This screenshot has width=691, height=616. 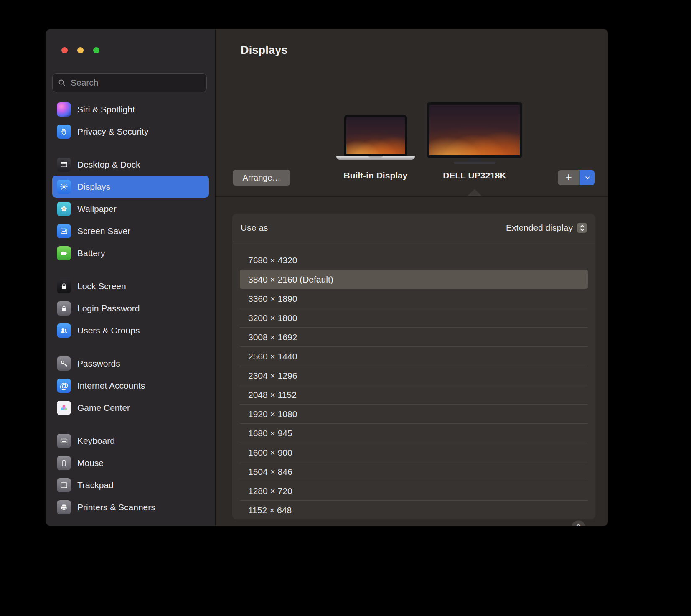 I want to click on external-display-thumbnail, so click(x=475, y=133).